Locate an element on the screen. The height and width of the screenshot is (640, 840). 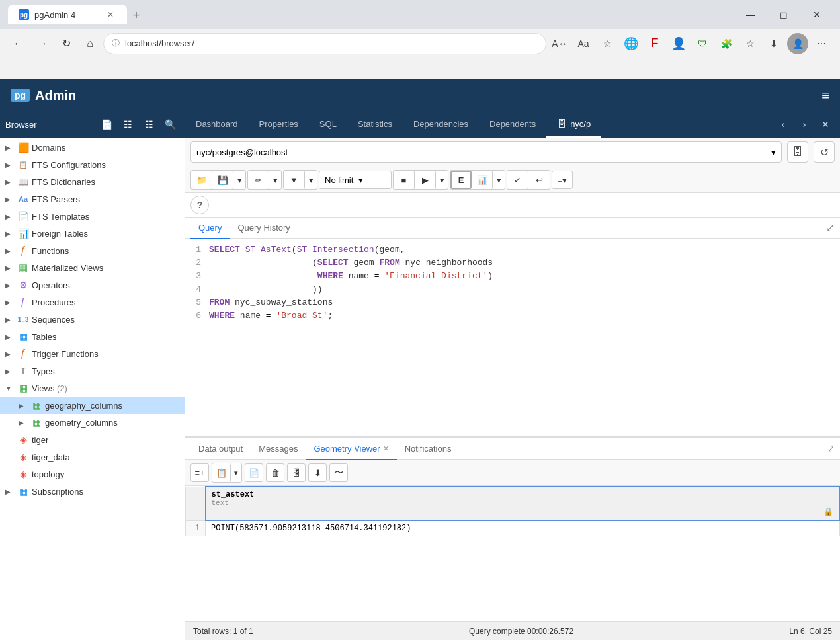
browser-icon-2: F is located at coordinates (655, 44).